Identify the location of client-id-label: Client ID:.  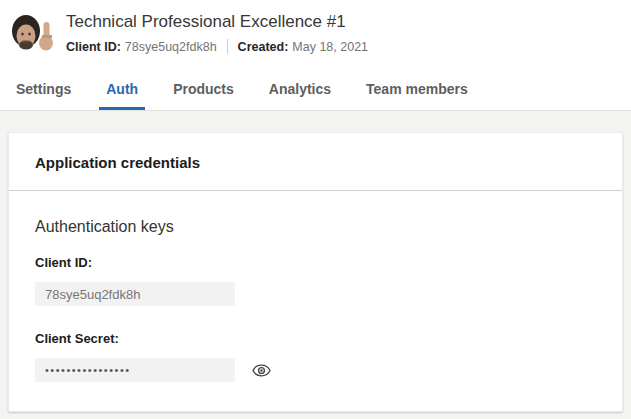
(316, 262).